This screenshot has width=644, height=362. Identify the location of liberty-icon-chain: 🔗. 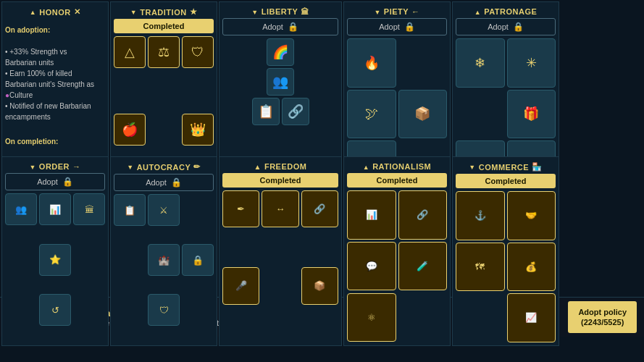
(296, 111).